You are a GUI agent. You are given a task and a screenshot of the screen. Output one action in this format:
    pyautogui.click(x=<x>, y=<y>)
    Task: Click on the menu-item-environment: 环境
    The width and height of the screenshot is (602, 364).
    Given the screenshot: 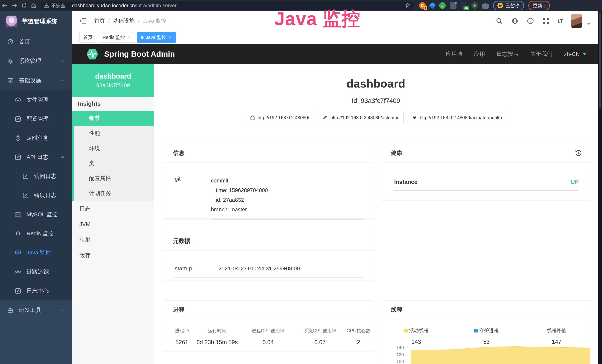 What is the action you would take?
    pyautogui.click(x=114, y=148)
    